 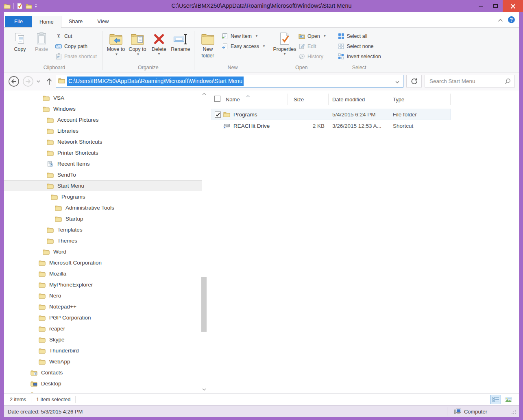 What do you see at coordinates (103, 230) in the screenshot?
I see `tree-item: Templates` at bounding box center [103, 230].